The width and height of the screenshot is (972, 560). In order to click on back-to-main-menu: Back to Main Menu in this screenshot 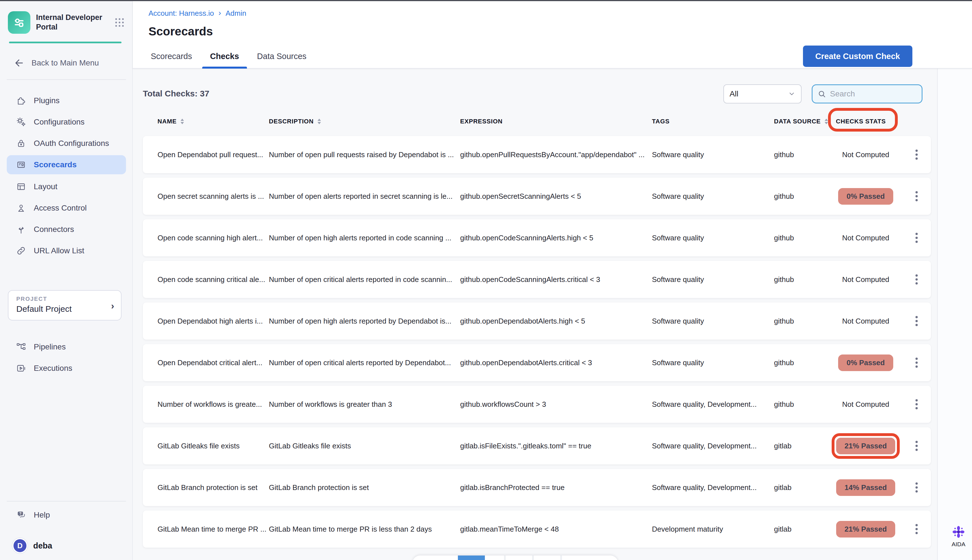, I will do `click(56, 63)`.